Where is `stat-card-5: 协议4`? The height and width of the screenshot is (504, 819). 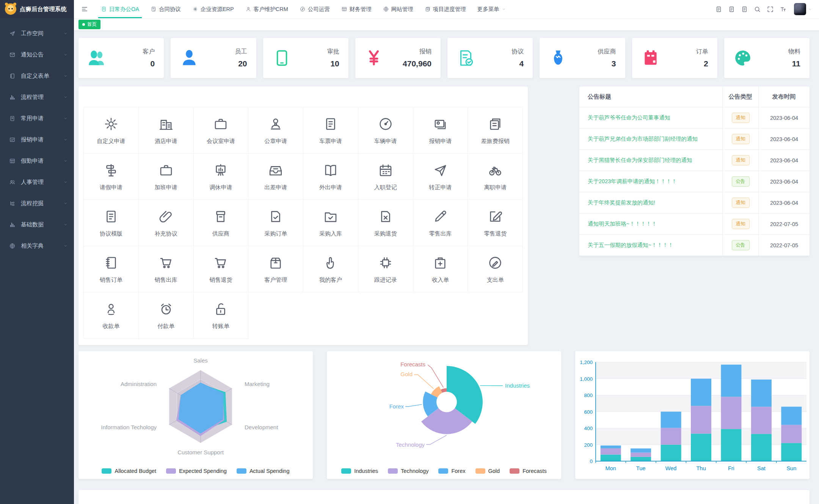 stat-card-5: 协议4 is located at coordinates (490, 58).